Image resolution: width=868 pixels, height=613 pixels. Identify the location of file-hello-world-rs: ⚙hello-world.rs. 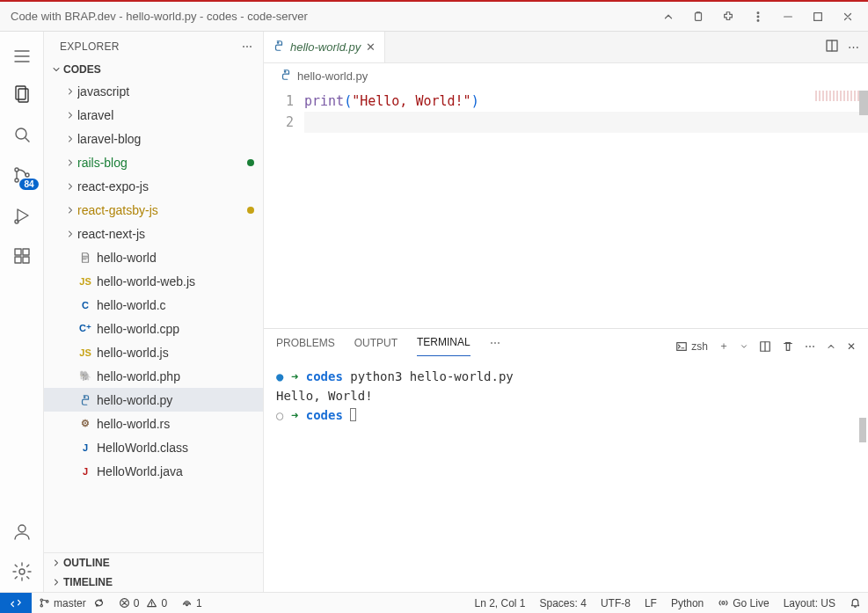
(153, 424).